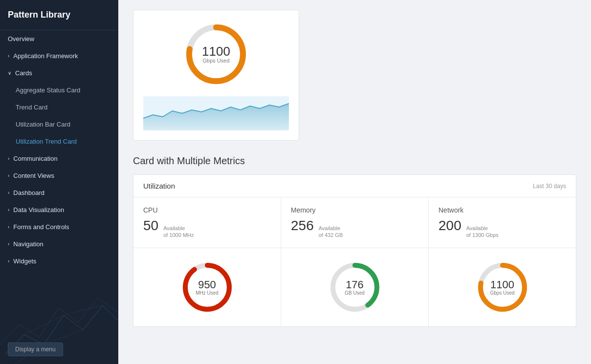 This screenshot has width=591, height=364. What do you see at coordinates (331, 232) in the screenshot?
I see `metric-avail-memory: Available of 432 GB` at bounding box center [331, 232].